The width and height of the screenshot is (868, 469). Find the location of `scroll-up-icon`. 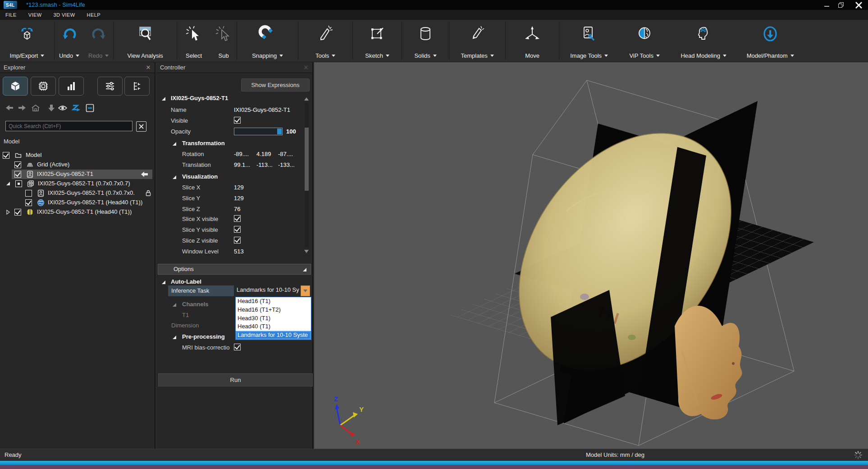

scroll-up-icon is located at coordinates (306, 99).